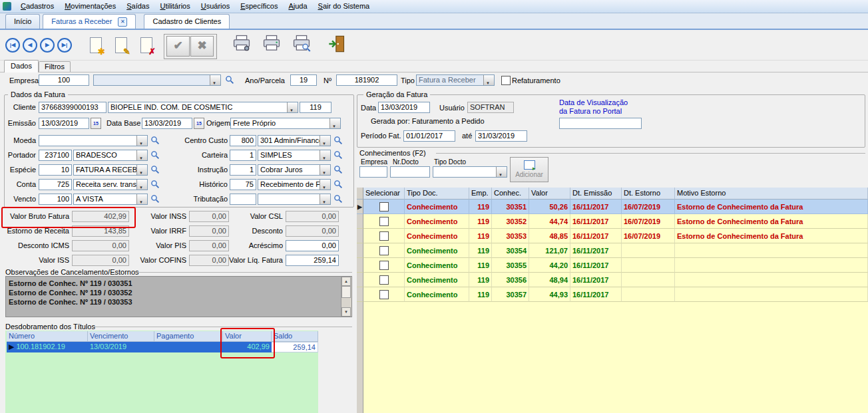  Describe the element at coordinates (73, 108) in the screenshot. I see `cliente-cnpj-field: 37668399000193` at that location.